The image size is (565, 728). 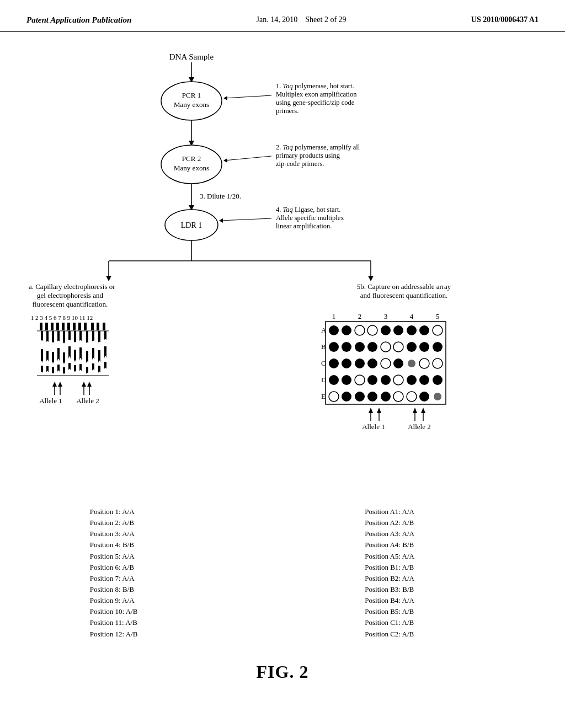 I want to click on arrow-note1-head, so click(x=225, y=98).